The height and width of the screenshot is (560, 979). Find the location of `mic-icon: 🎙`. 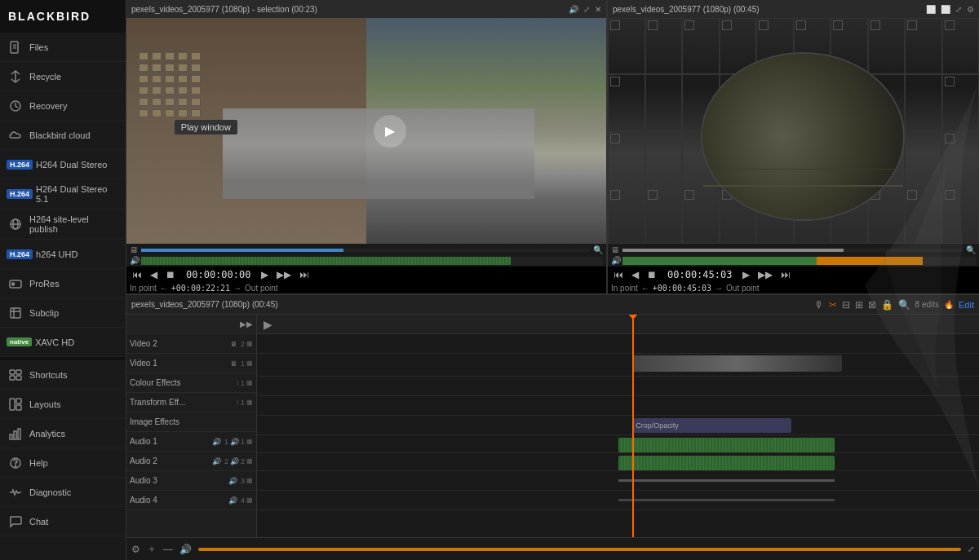

mic-icon: 🎙 is located at coordinates (819, 305).